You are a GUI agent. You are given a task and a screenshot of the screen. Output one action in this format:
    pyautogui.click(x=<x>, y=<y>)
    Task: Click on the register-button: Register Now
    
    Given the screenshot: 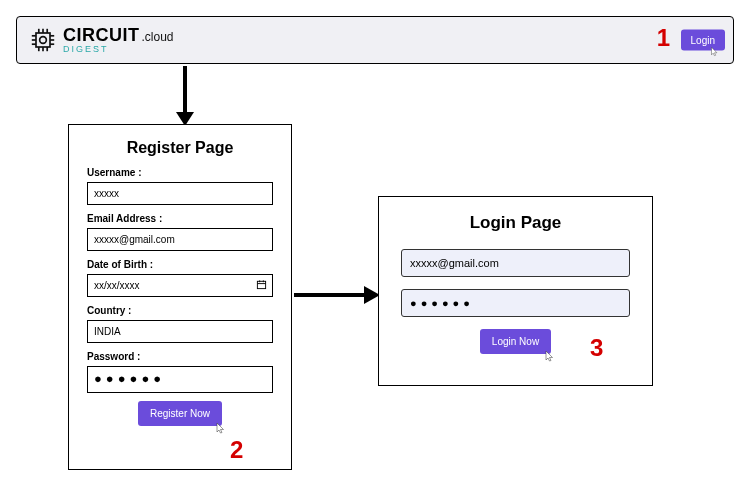 What is the action you would take?
    pyautogui.click(x=180, y=414)
    